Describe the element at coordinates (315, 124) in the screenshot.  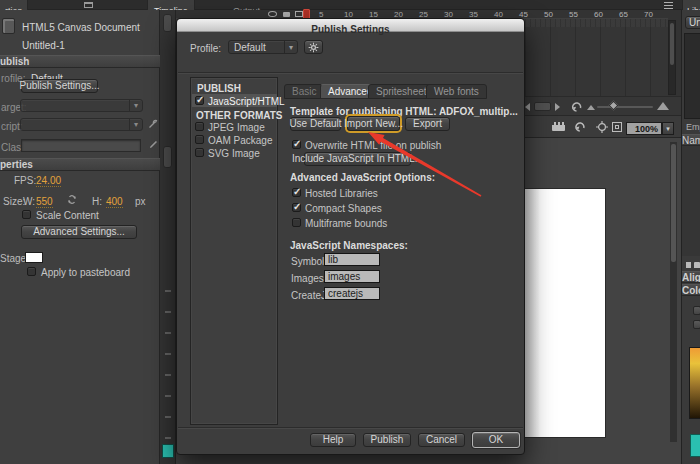
I see `use-default-button-label: Use Default` at that location.